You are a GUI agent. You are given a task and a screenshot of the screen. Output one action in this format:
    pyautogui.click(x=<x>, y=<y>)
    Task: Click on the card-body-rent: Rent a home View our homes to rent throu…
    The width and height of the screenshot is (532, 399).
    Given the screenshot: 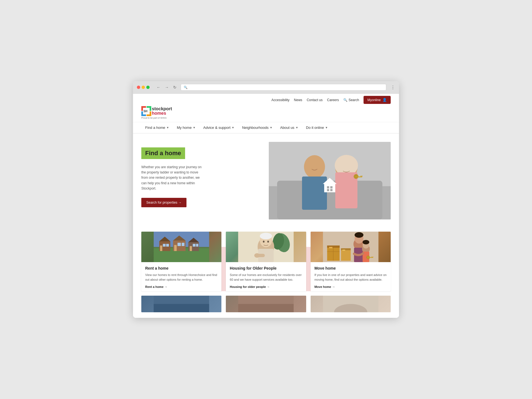 What is the action you would take?
    pyautogui.click(x=181, y=277)
    